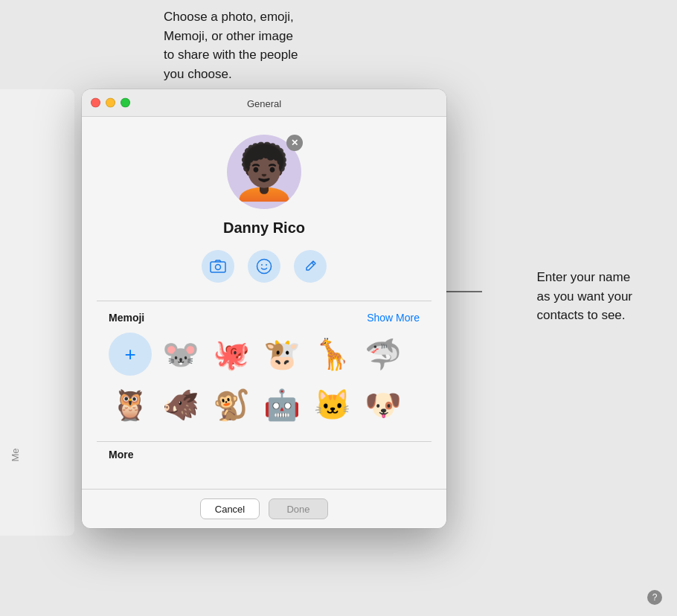 The height and width of the screenshot is (616, 677). Describe the element at coordinates (110, 103) in the screenshot. I see `minimize-button` at that location.